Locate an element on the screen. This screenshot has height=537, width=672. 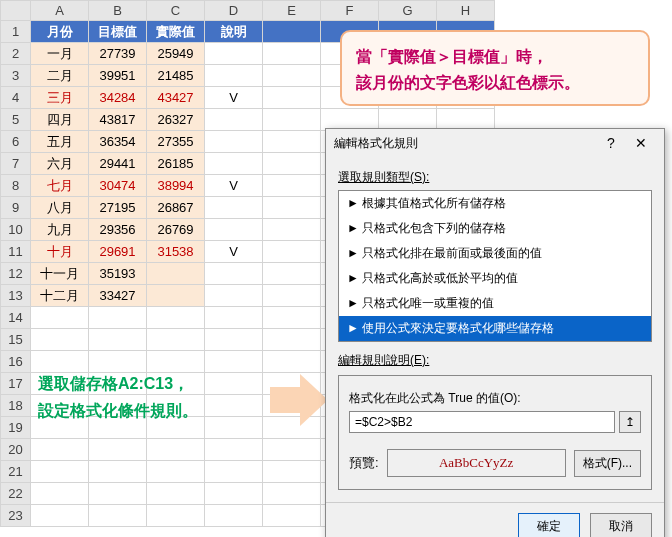
col-F: F is located at coordinates (350, 11).